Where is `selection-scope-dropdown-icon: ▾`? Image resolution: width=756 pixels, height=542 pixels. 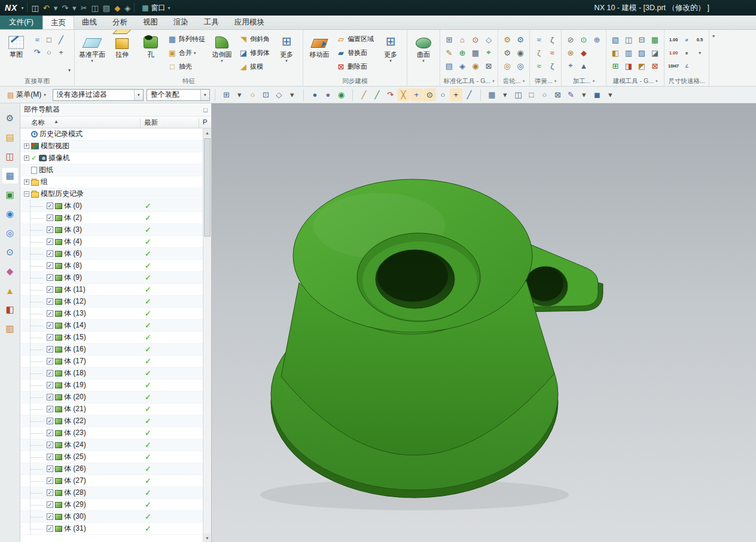
selection-scope-dropdown-icon: ▾ is located at coordinates (205, 95).